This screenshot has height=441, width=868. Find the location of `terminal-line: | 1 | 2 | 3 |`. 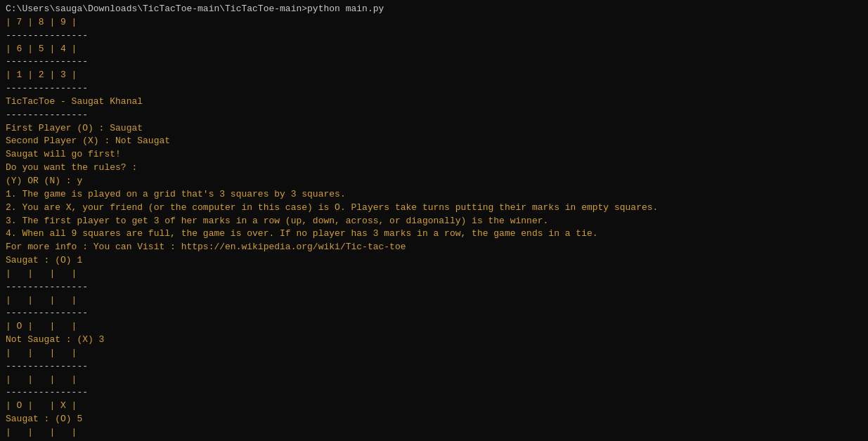

terminal-line: | 1 | 2 | 3 | is located at coordinates (434, 76).